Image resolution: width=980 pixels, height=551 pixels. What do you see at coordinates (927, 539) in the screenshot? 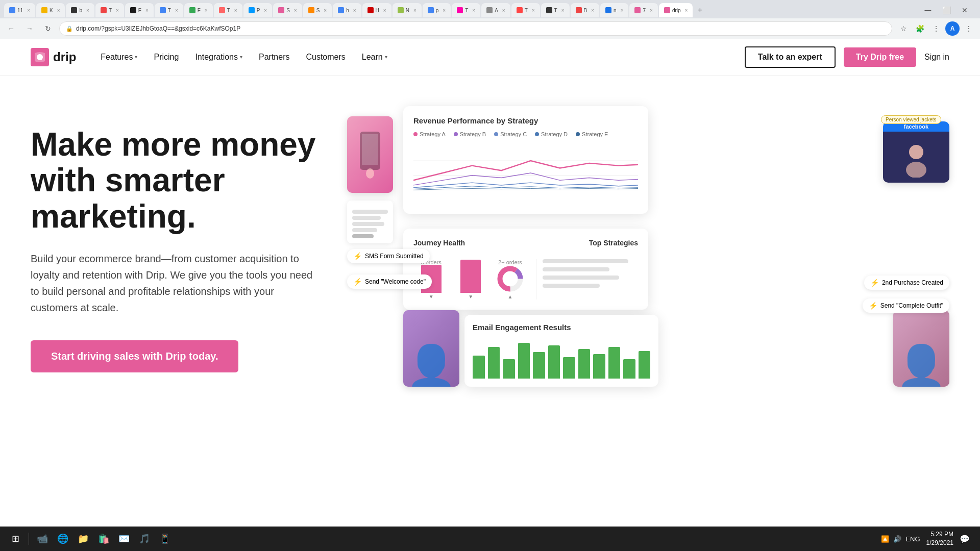
I see `taskbar-right: 🔼 🔊 ENG 5:29 PM 1/29/2021 💬` at bounding box center [927, 539].